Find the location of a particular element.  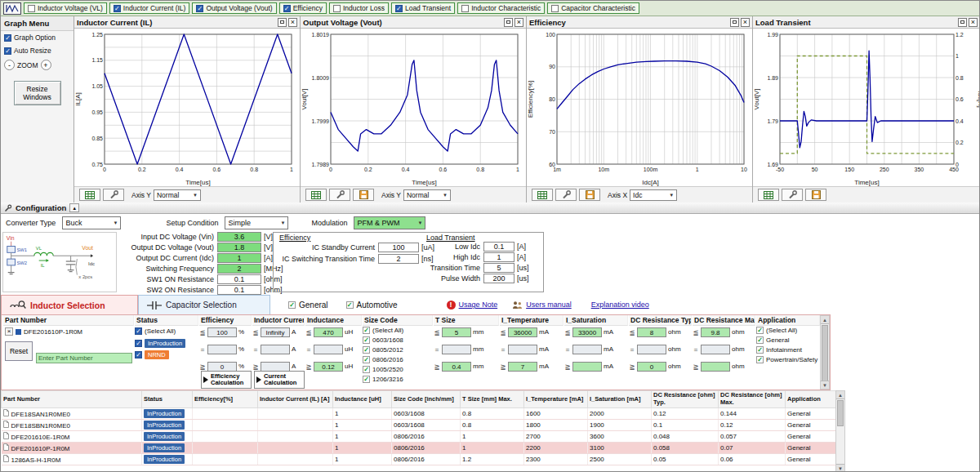

toolbar-toggle-inductor-characteristic: Inductor Characteristic is located at coordinates (501, 8).